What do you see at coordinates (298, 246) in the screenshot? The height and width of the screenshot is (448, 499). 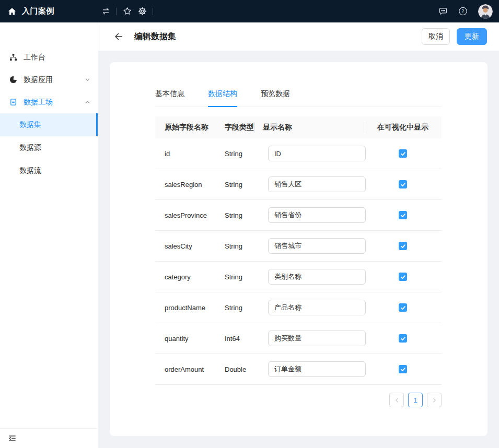 I see `table-row: salesCityString` at bounding box center [298, 246].